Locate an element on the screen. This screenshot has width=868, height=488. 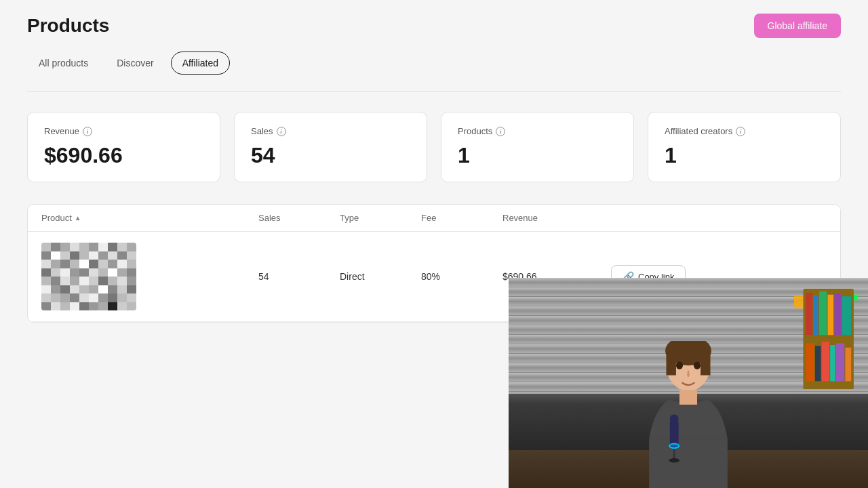
col-header-sales: Sales is located at coordinates (299, 218).